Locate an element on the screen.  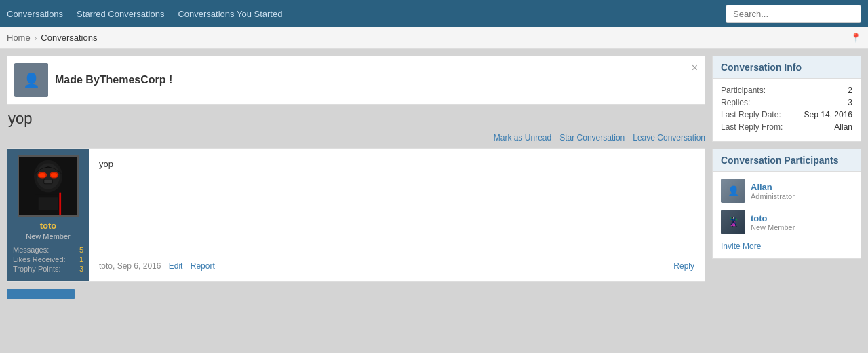
nav-started: Conversations You Started is located at coordinates (230, 14).